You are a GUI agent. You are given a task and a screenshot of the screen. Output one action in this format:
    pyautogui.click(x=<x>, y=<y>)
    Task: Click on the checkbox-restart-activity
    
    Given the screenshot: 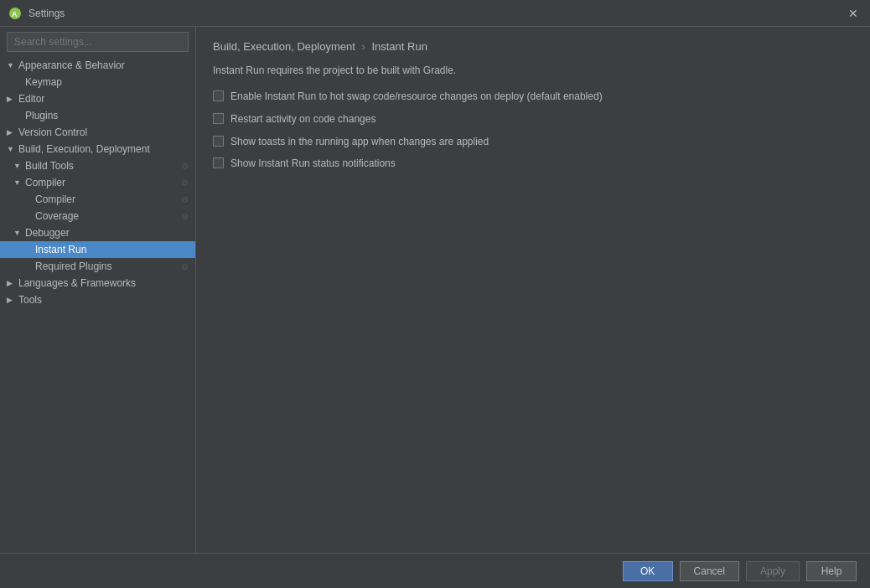 What is the action you would take?
    pyautogui.click(x=218, y=119)
    